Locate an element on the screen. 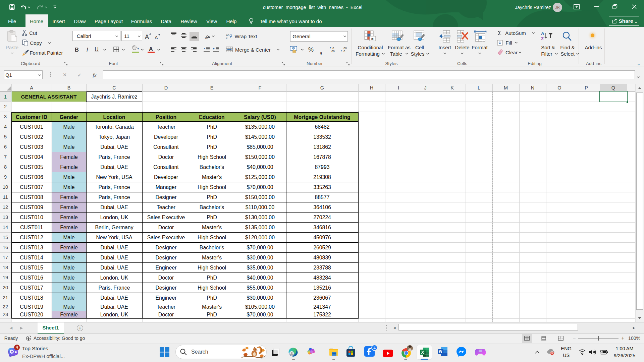  svg-text: .00 is located at coordinates (333, 51).